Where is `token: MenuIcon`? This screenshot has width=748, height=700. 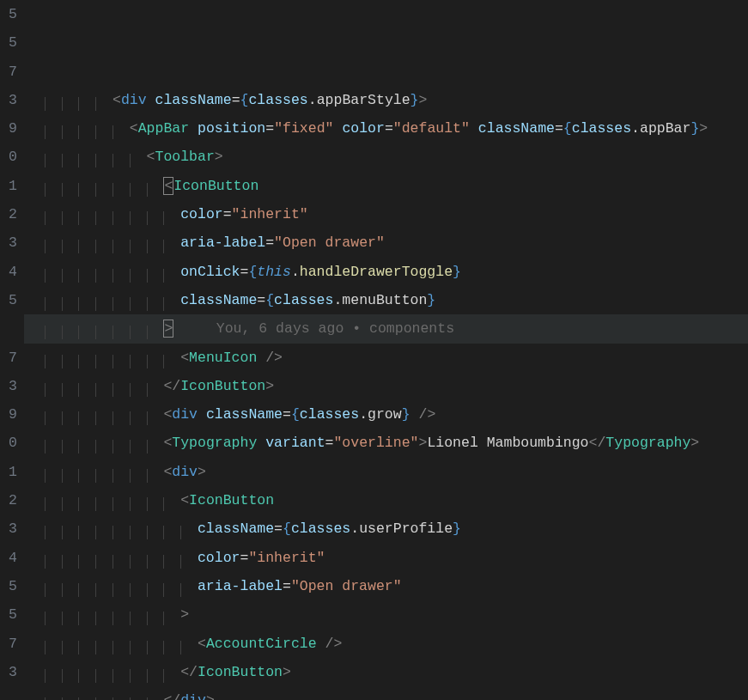 token: MenuIcon is located at coordinates (223, 357).